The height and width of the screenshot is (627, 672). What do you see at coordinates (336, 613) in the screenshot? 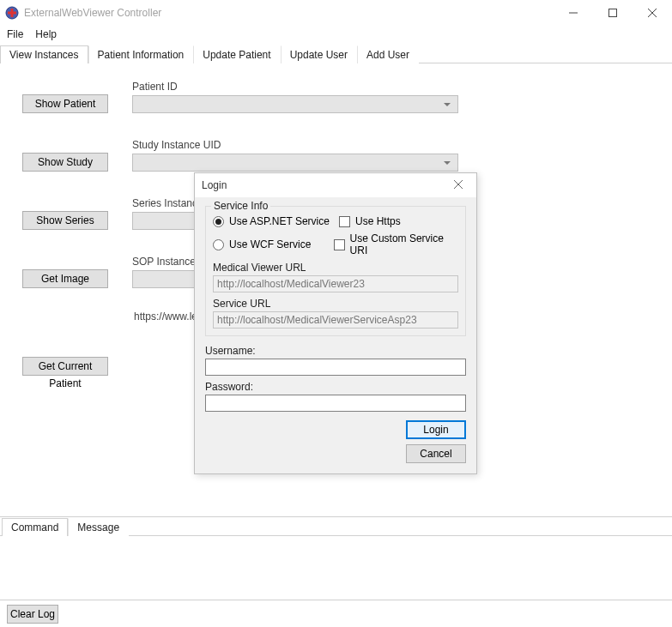
I see `bottom-bar: Clear Log` at bounding box center [336, 613].